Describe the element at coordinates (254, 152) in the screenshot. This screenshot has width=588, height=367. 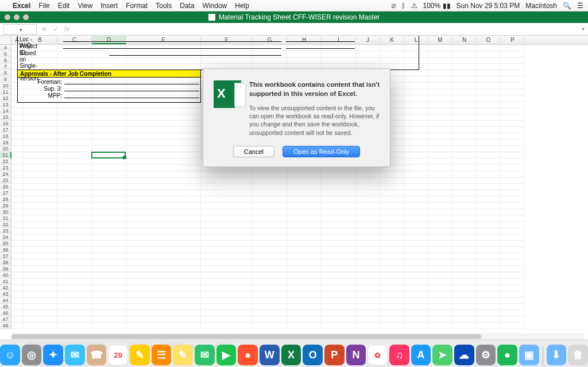
I see `cancel-button: Cancel` at that location.